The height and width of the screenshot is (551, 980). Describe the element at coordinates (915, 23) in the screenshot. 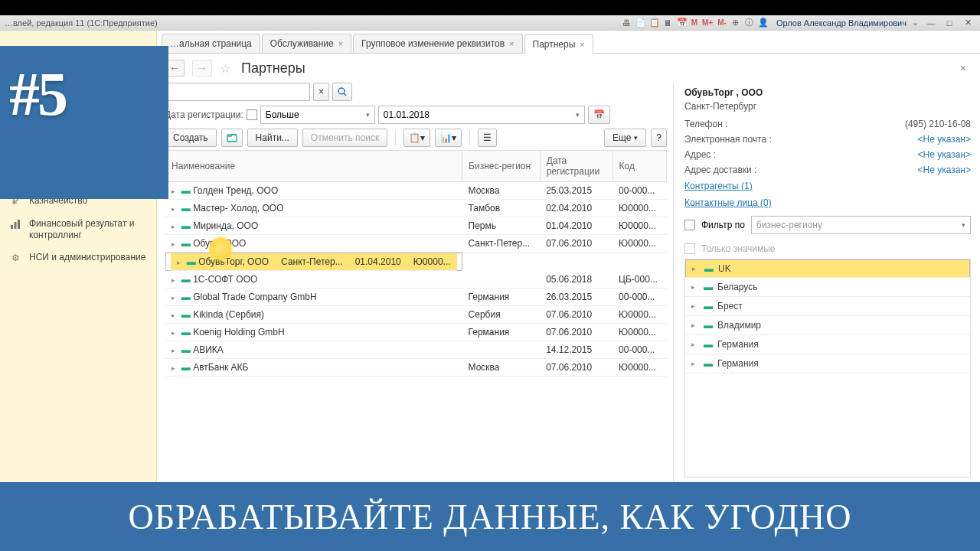

I see `opts-icon: ⌄` at that location.